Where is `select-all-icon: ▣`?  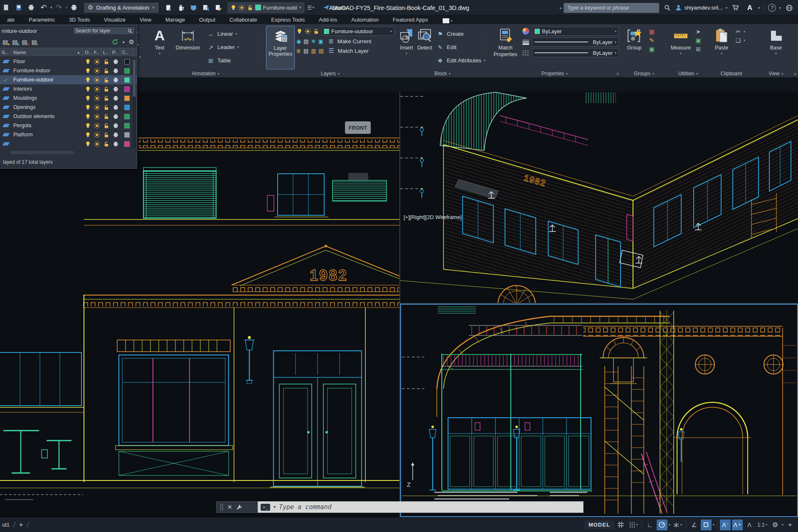 select-all-icon: ▣ is located at coordinates (698, 40).